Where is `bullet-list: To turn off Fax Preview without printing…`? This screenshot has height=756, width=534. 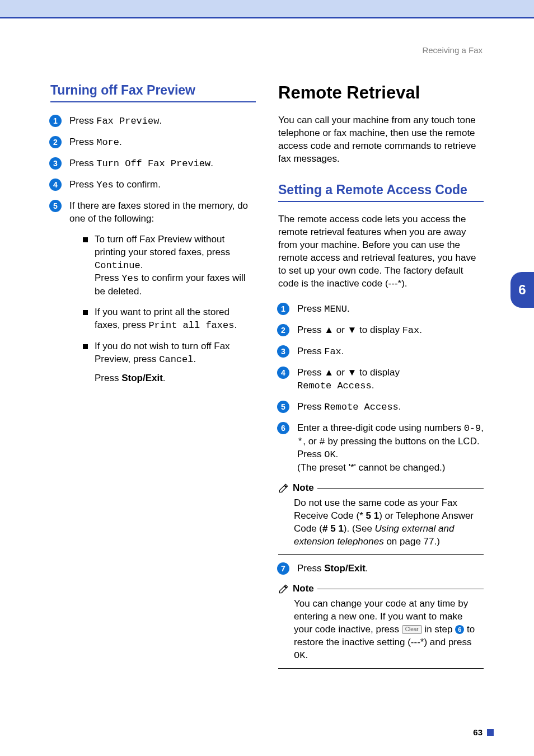
bullet-list: To turn off Fax Preview without printing… is located at coordinates (162, 309).